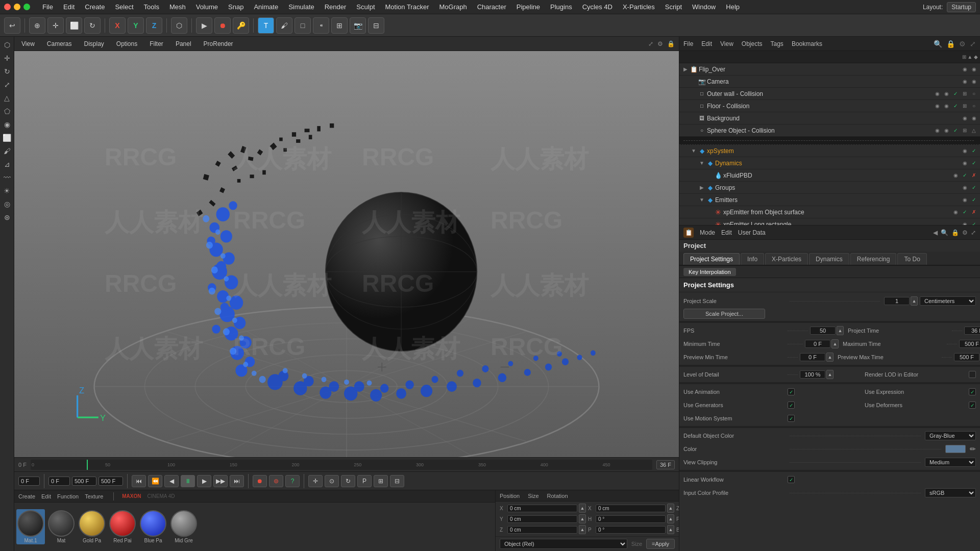 This screenshot has height=551, width=980. Describe the element at coordinates (935, 233) in the screenshot. I see `props-back-icon: ◀` at that location.